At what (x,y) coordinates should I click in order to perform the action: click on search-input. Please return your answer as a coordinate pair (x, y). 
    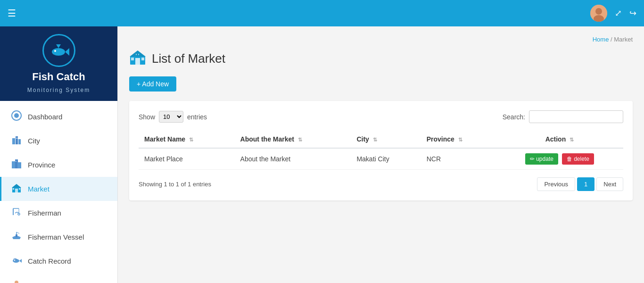
    Looking at the image, I should click on (576, 117).